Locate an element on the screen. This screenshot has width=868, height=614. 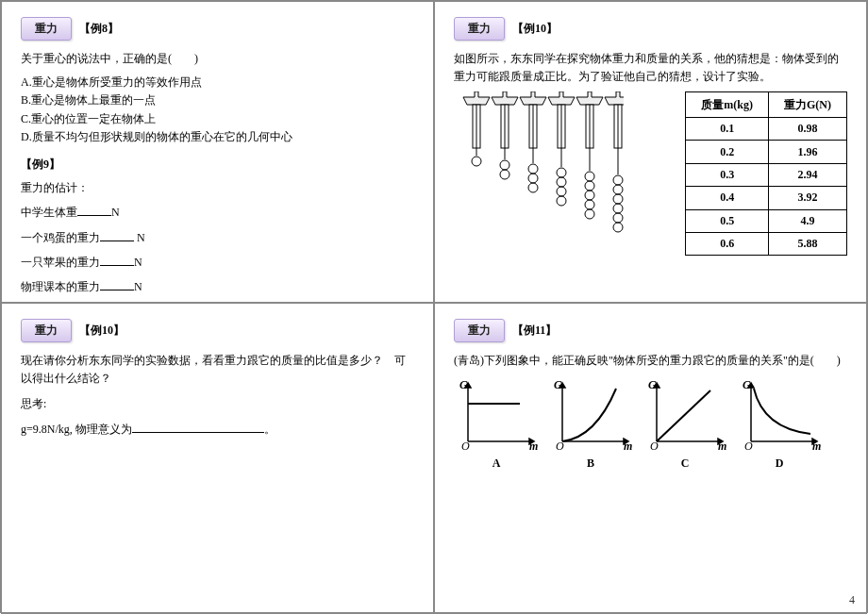
graph-b-label: B is located at coordinates (591, 464).